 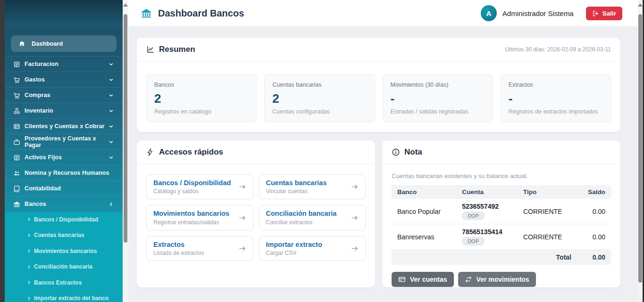 What do you see at coordinates (640, 151) in the screenshot?
I see `page-scrollbar` at bounding box center [640, 151].